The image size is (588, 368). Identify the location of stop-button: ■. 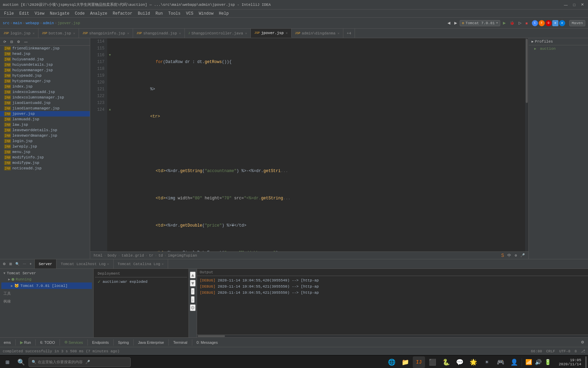
(527, 23).